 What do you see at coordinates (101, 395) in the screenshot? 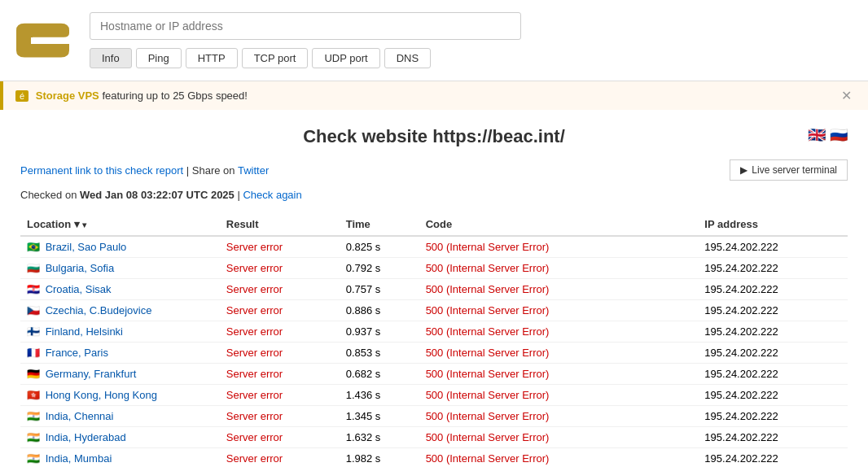
I see `location-link: Hong Kong, Hong Kong` at bounding box center [101, 395].